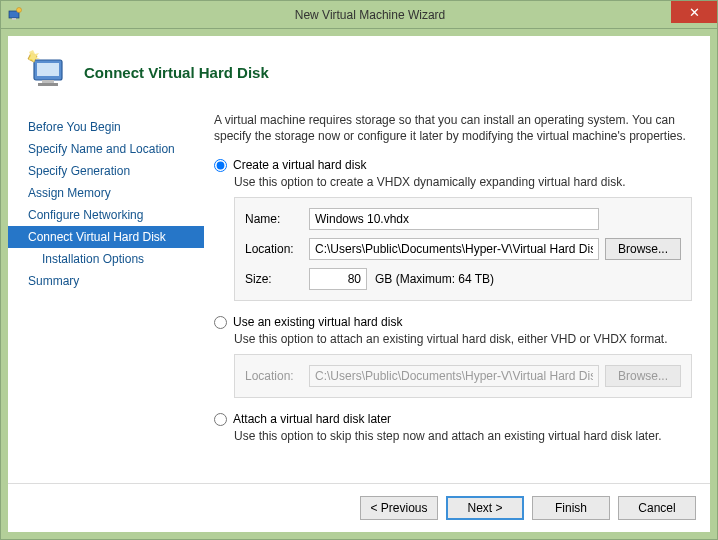 The width and height of the screenshot is (718, 540). What do you see at coordinates (106, 281) in the screenshot?
I see `nav-summary: Summary` at bounding box center [106, 281].